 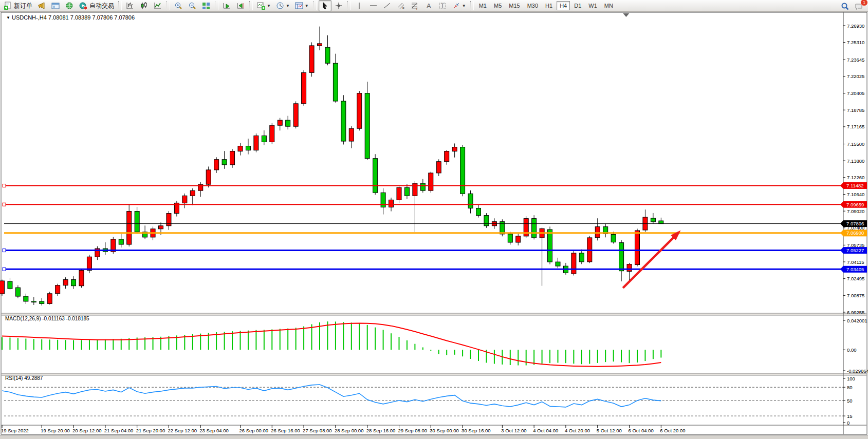 I want to click on line-chart-button, so click(x=158, y=6).